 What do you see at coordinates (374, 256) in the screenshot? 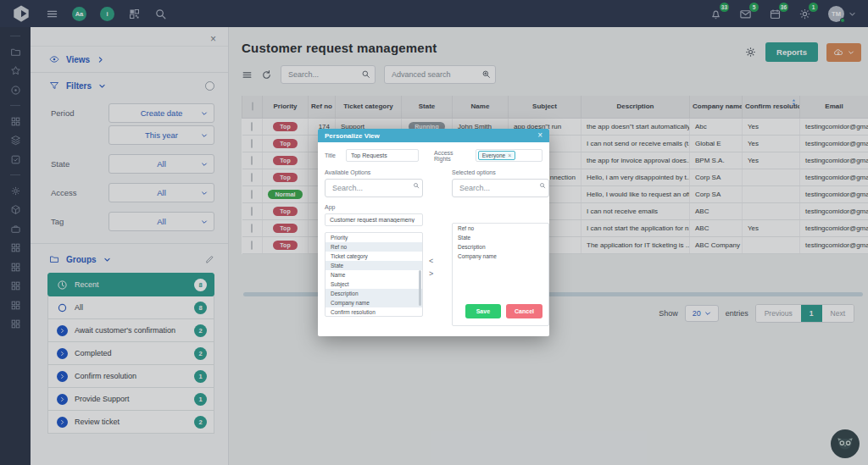
I see `option-item: Ticket category` at bounding box center [374, 256].